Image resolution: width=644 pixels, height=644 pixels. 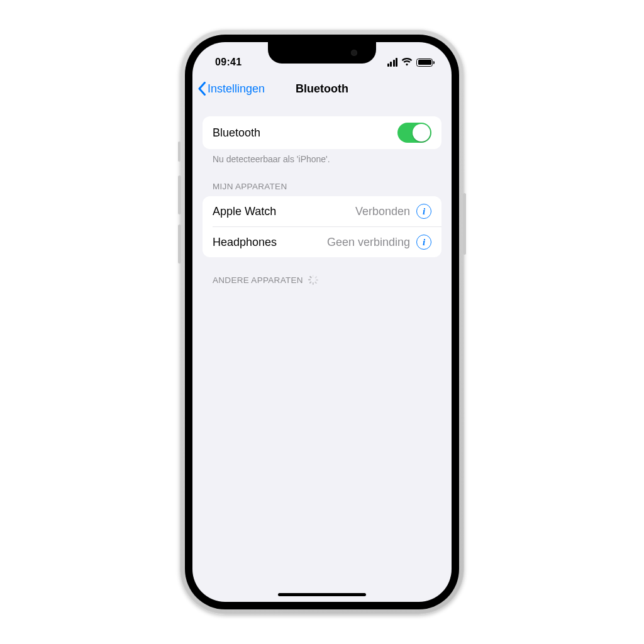 I want to click on page-title: Bluetooth, so click(x=322, y=89).